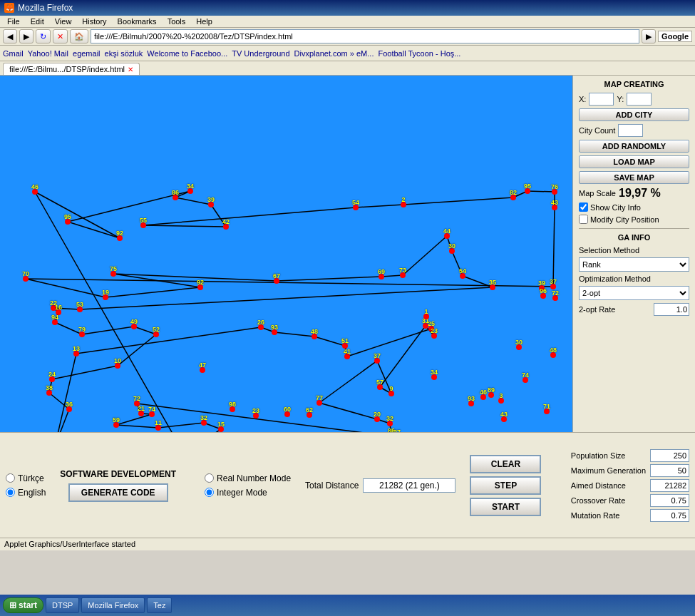  What do you see at coordinates (670, 500) in the screenshot?
I see `crossover-rate-input` at bounding box center [670, 500].